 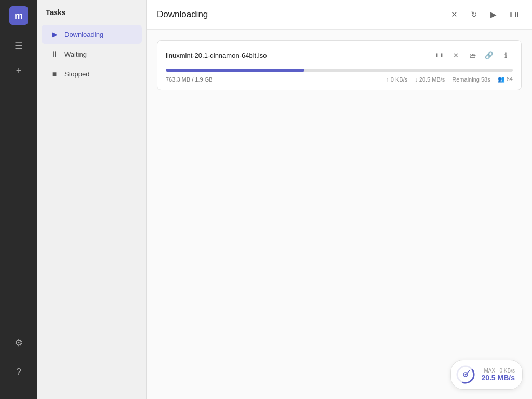 I want to click on size-total: 1.9 GB, so click(x=204, y=79).